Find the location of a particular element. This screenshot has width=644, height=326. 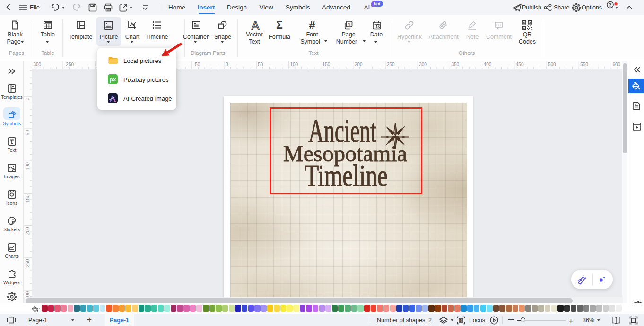

svg-text: 550 is located at coordinates (584, 64).